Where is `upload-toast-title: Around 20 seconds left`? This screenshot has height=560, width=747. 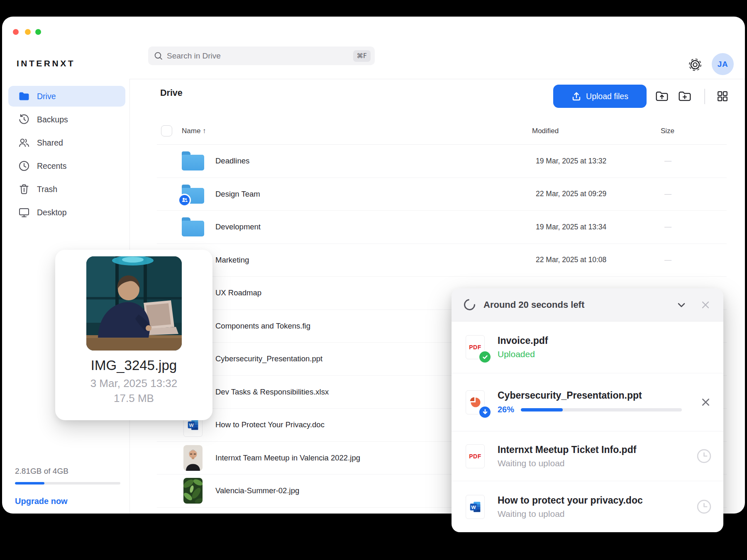
upload-toast-title: Around 20 seconds left is located at coordinates (534, 305).